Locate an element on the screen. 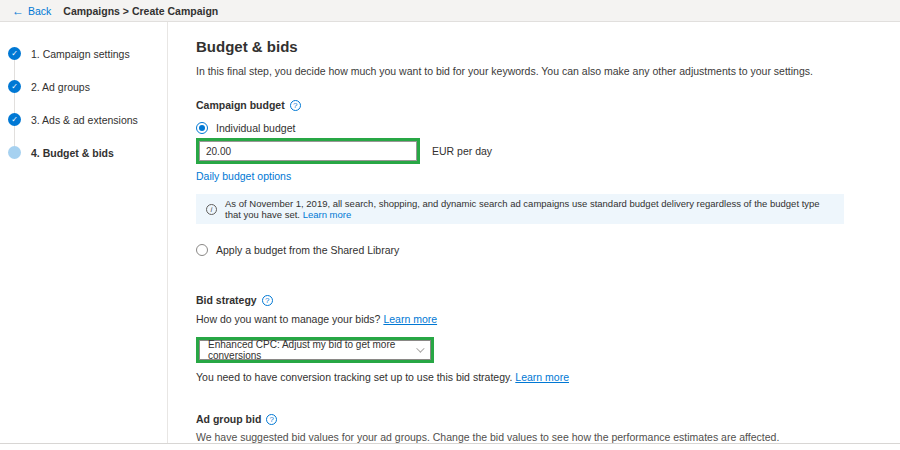 Image resolution: width=900 pixels, height=450 pixels. sidebar-step-budget-bids: 4. Budget & bids is located at coordinates (84, 152).